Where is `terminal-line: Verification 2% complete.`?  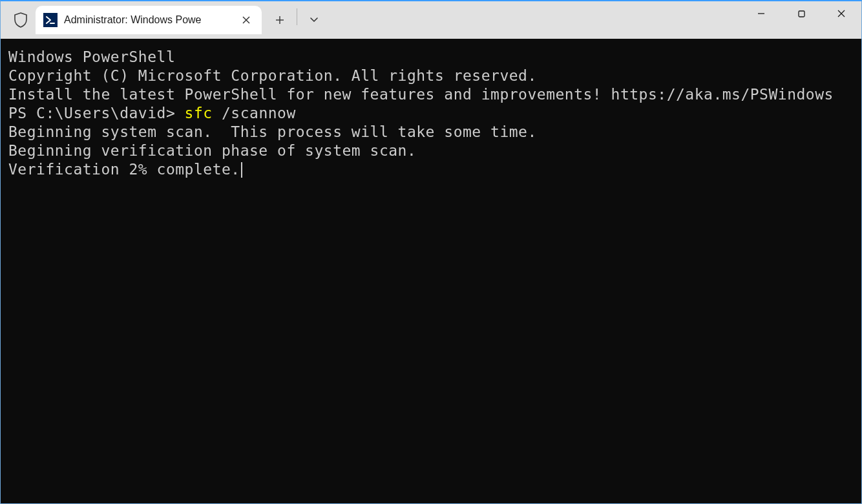 terminal-line: Verification 2% complete. is located at coordinates (431, 169).